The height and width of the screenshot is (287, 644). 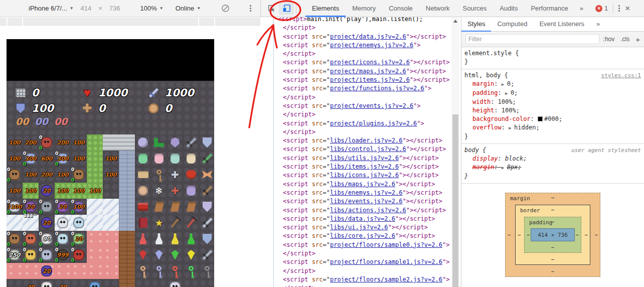 What do you see at coordinates (372, 159) in the screenshot?
I see `code-line: <script src="libs/utils.js?v=2.6"></scri…` at bounding box center [372, 159].